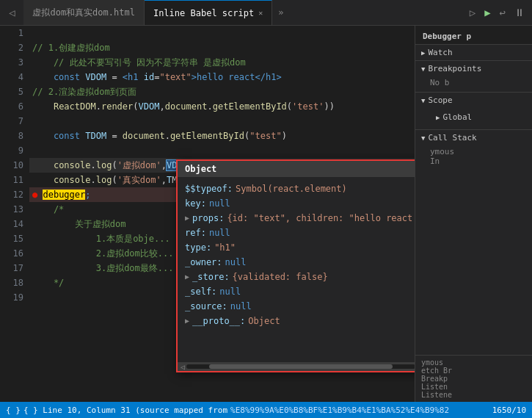  What do you see at coordinates (84, 12) in the screenshot?
I see `tab-vdom: 虚拟dom和真实dom.html` at bounding box center [84, 12].